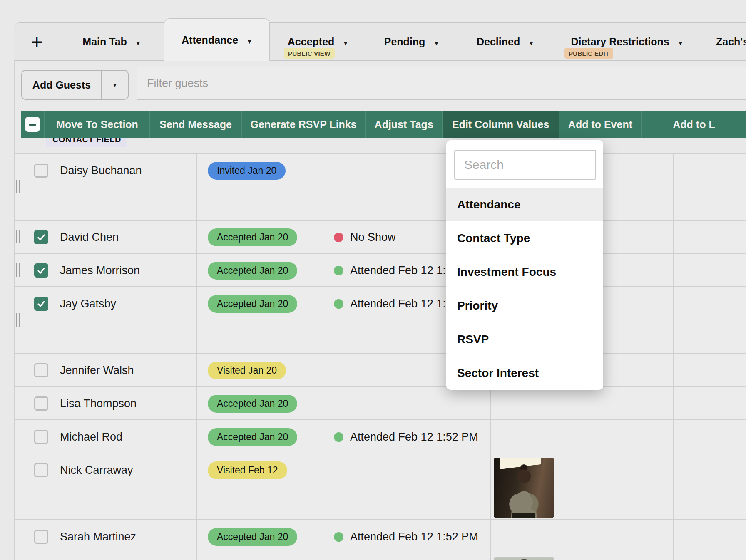  What do you see at coordinates (525, 272) in the screenshot?
I see `column-item-investment-focus: Investment Focus` at bounding box center [525, 272].